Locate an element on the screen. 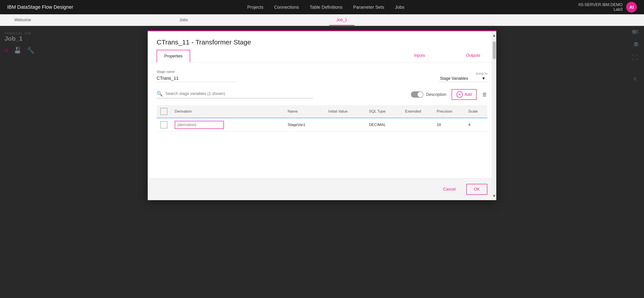  description-toggle-switch is located at coordinates (417, 94).